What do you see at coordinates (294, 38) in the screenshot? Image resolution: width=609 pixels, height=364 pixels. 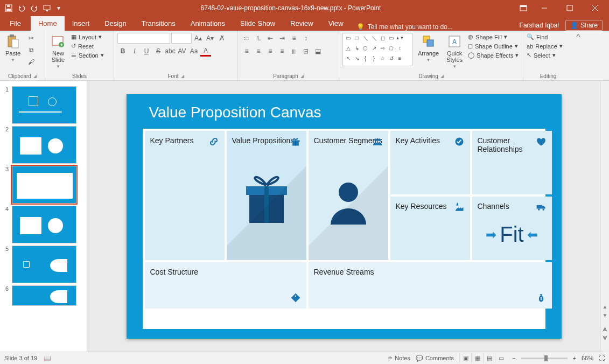 I see `line-spacing-button: ≡` at bounding box center [294, 38].